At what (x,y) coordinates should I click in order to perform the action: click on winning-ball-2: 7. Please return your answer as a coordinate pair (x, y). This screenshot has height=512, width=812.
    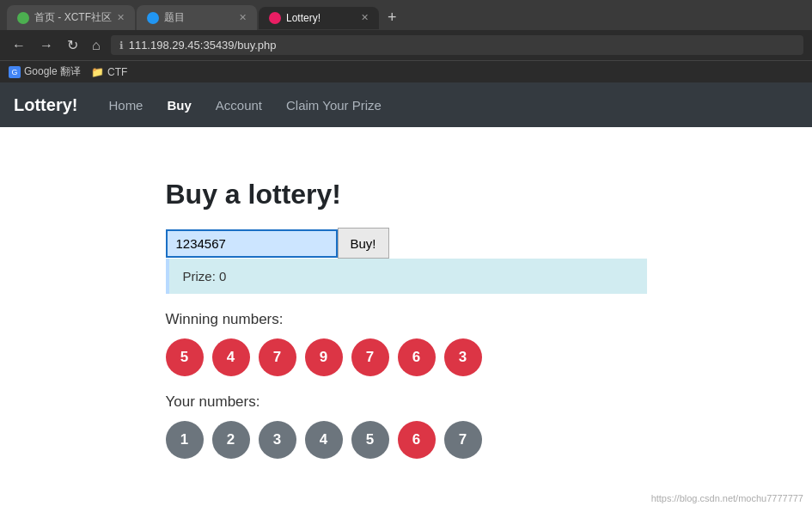
    Looking at the image, I should click on (278, 357).